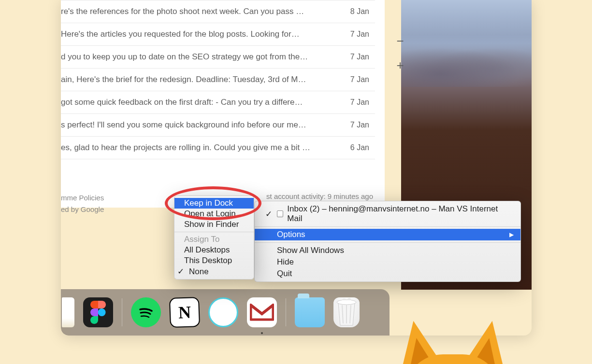 This screenshot has height=364, width=592. Describe the element at coordinates (398, 214) in the screenshot. I see `menu-window-label: Inbox (2) – henning@manvsinternet.no – M…` at that location.